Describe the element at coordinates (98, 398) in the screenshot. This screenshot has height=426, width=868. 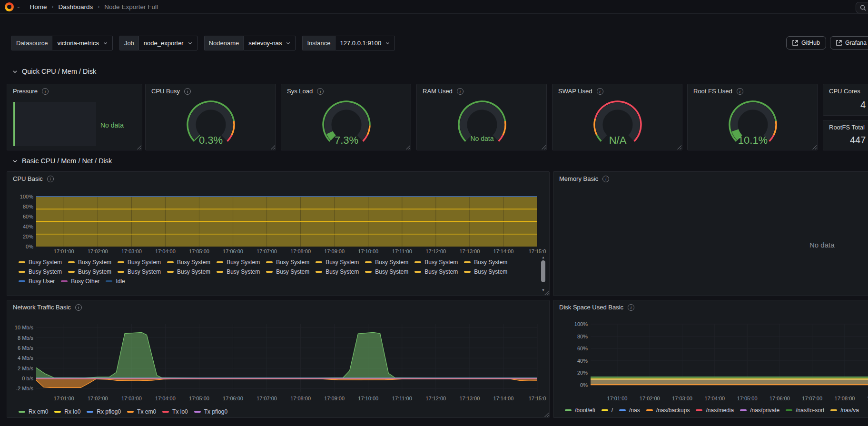
I see `x-axis-tick-label: 17:02:00` at that location.